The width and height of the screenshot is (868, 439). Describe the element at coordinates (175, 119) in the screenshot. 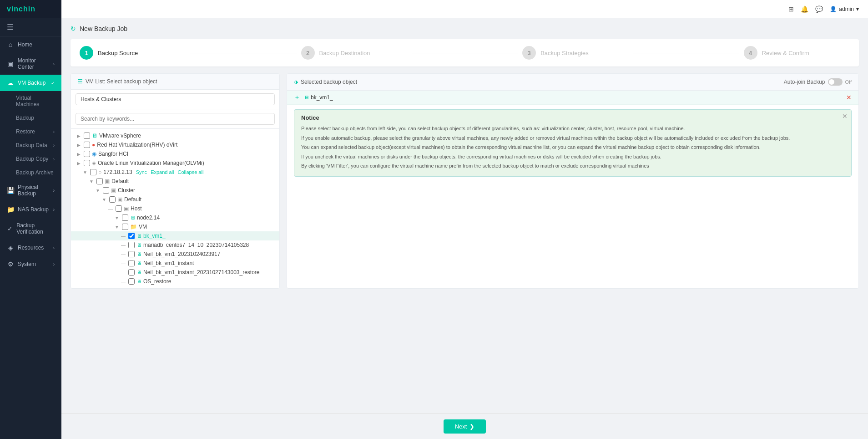

I see `search-input` at that location.